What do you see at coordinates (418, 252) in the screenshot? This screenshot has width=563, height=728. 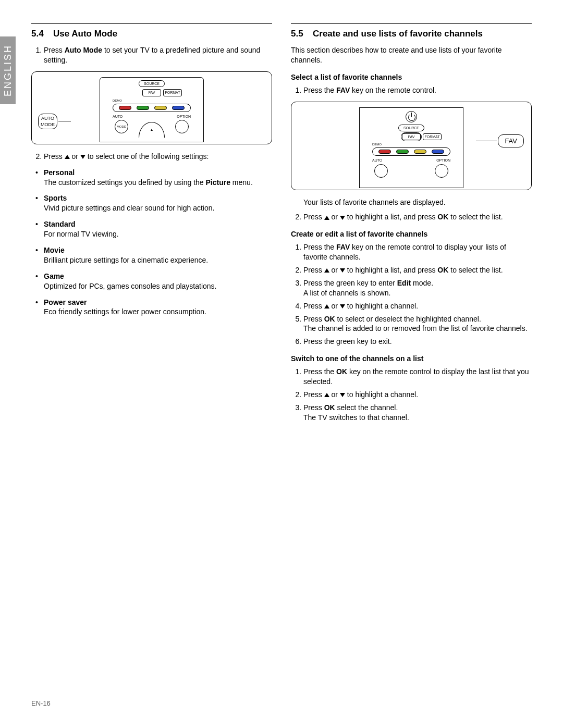 I see `step-1: Press the FAV key on the remote control …` at bounding box center [418, 252].